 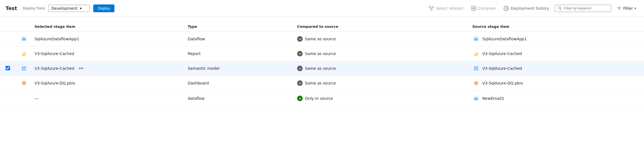 What do you see at coordinates (556, 39) in the screenshot?
I see `source-item: SqlAzureDataflowApp1` at bounding box center [556, 39].